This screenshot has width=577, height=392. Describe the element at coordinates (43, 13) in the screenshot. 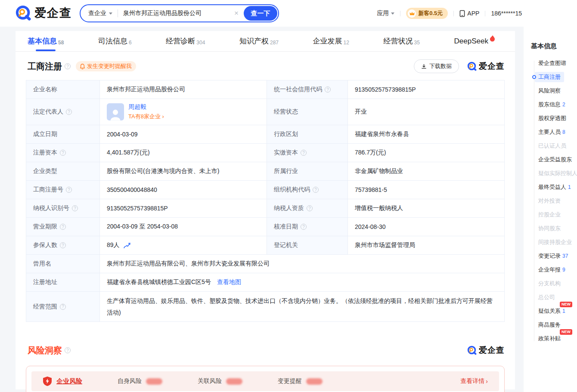

I see `aiqicha-logo: 爱企查` at that location.